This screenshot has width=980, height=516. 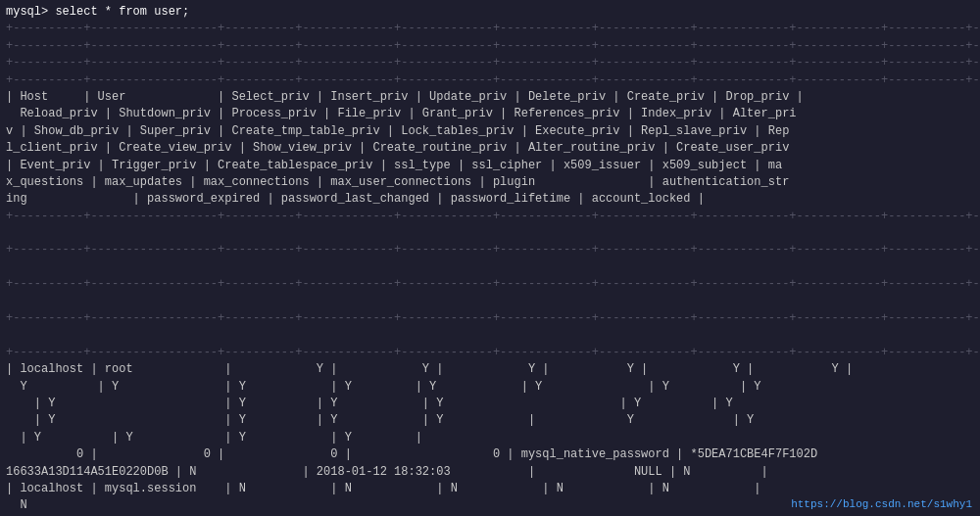 What do you see at coordinates (490, 472) in the screenshot?
I see `data-row-root-7: 16633A13D114A51E0220D0B | N | 2018-01-12…` at bounding box center [490, 472].